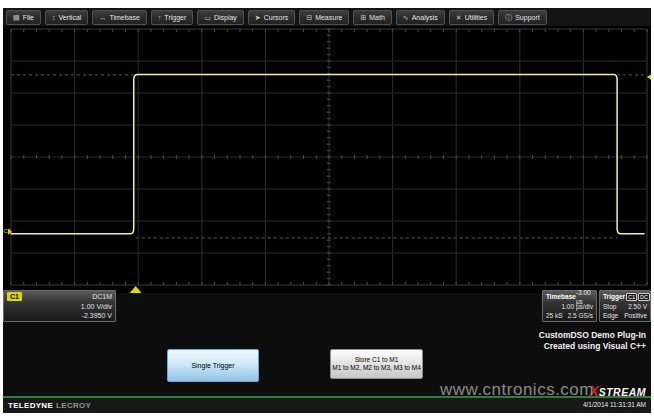 The image size is (654, 416). I want to click on brand-logo: TELEDYNELECROY, so click(50, 406).